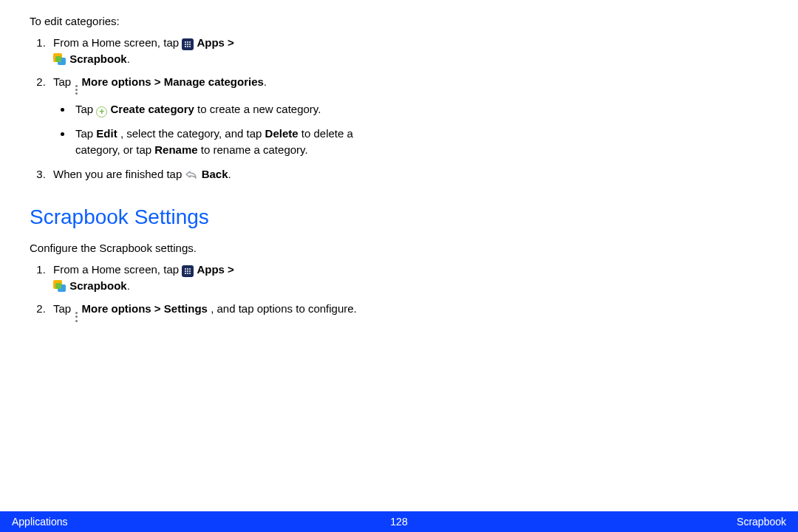  What do you see at coordinates (284, 309) in the screenshot?
I see `step-rest: , and tap options to configure.` at bounding box center [284, 309].